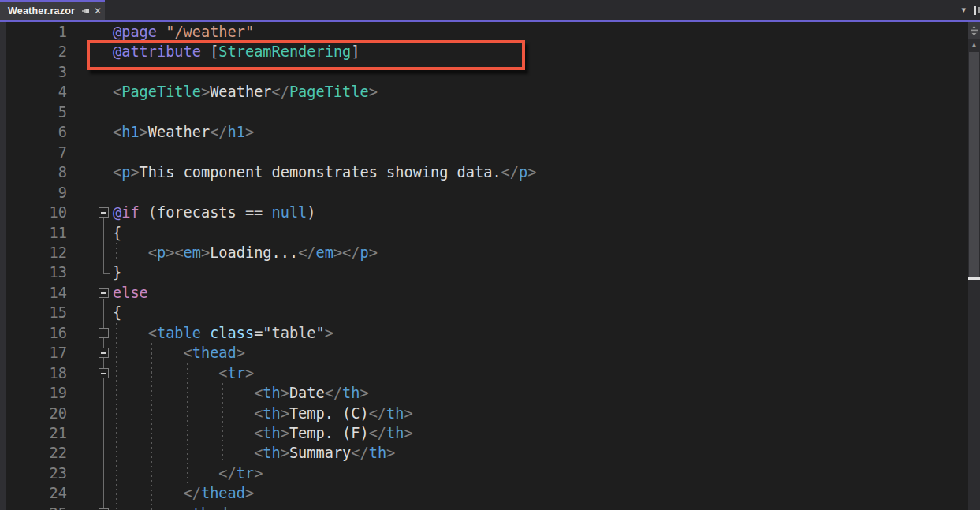 This screenshot has width=980, height=510. I want to click on line-number: 14, so click(33, 293).